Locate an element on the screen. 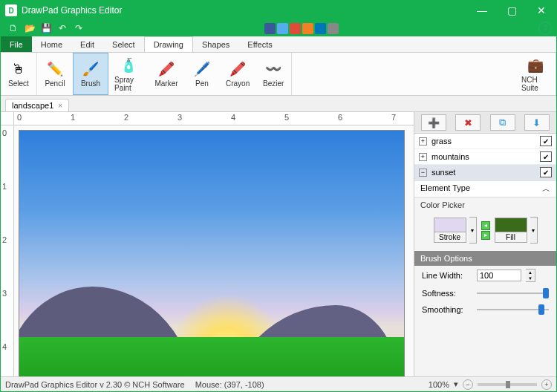 The image size is (557, 392). tool-brush: 🖌️Brush is located at coordinates (91, 74).